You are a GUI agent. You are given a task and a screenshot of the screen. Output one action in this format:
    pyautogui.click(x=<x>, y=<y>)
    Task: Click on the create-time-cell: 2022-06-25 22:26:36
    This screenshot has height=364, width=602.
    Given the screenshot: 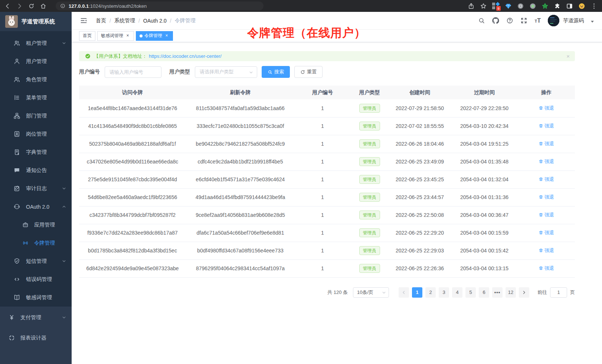 What is the action you would take?
    pyautogui.click(x=420, y=268)
    